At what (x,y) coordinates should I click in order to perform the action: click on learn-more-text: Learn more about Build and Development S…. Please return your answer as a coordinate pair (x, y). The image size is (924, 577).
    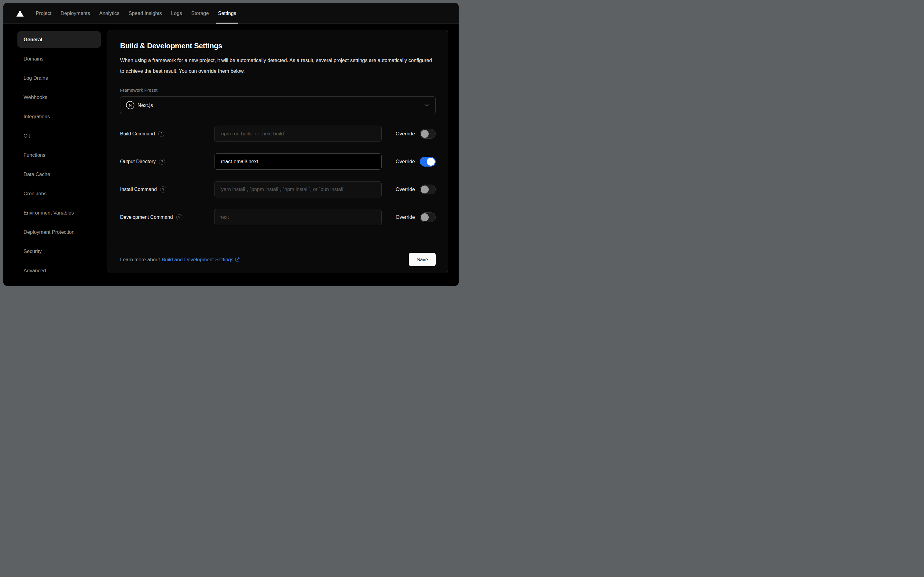
    Looking at the image, I should click on (180, 259).